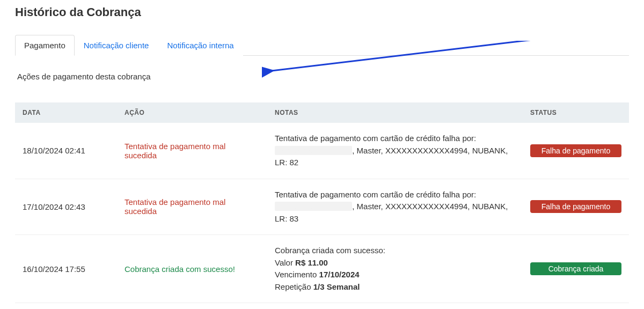  I want to click on cell-action: Cobrança criada com sucesso!, so click(192, 269).